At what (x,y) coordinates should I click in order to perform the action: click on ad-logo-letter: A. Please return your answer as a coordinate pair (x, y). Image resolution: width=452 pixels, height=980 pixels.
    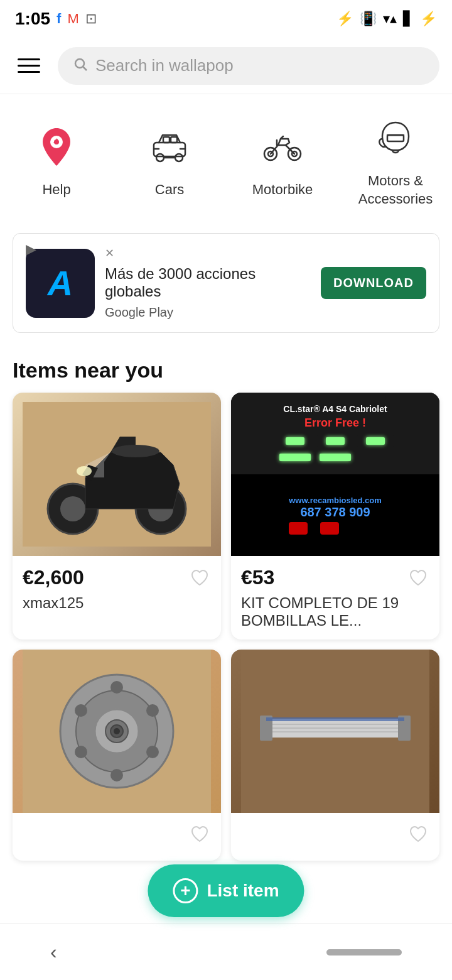
    Looking at the image, I should click on (60, 283).